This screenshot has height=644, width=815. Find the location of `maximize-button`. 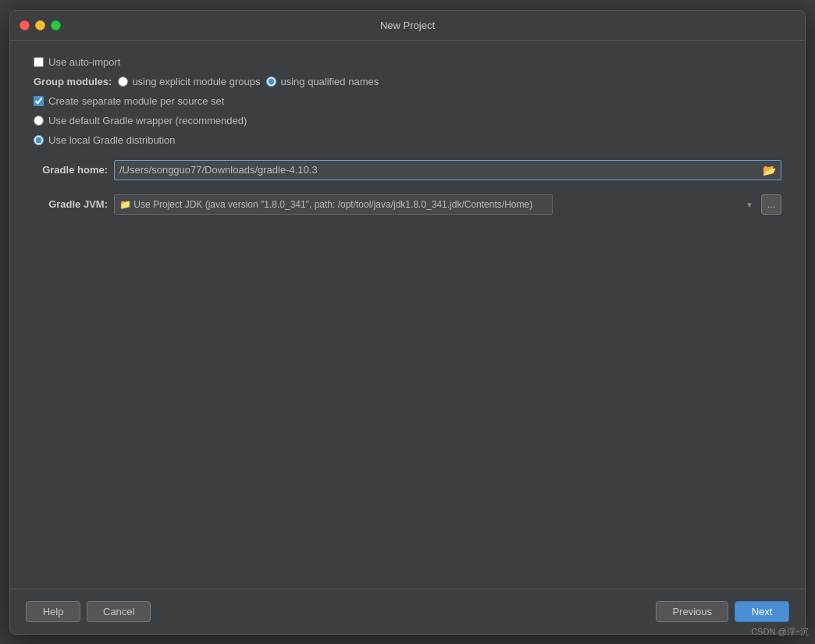

maximize-button is located at coordinates (56, 25).